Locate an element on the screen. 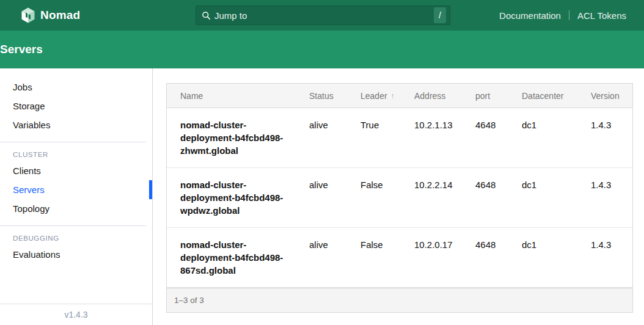 The height and width of the screenshot is (325, 644). link-separator is located at coordinates (569, 15).